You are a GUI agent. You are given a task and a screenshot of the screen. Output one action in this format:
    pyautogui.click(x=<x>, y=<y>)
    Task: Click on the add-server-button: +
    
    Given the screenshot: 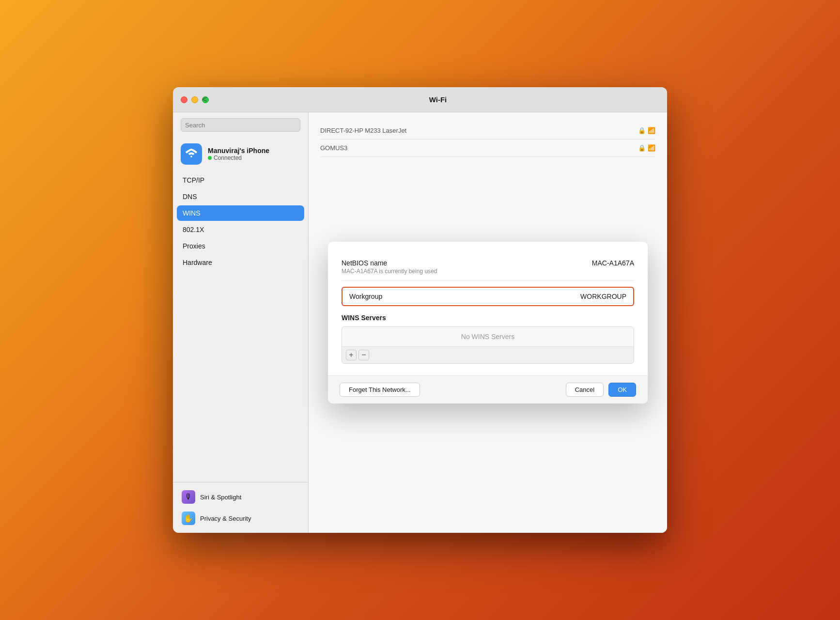 What is the action you would take?
    pyautogui.click(x=351, y=355)
    